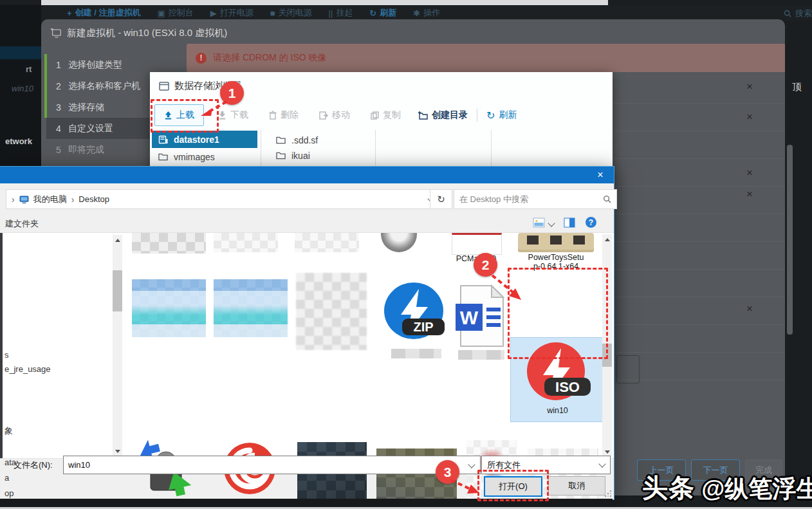  I want to click on cancel-button: 取消, so click(577, 486).